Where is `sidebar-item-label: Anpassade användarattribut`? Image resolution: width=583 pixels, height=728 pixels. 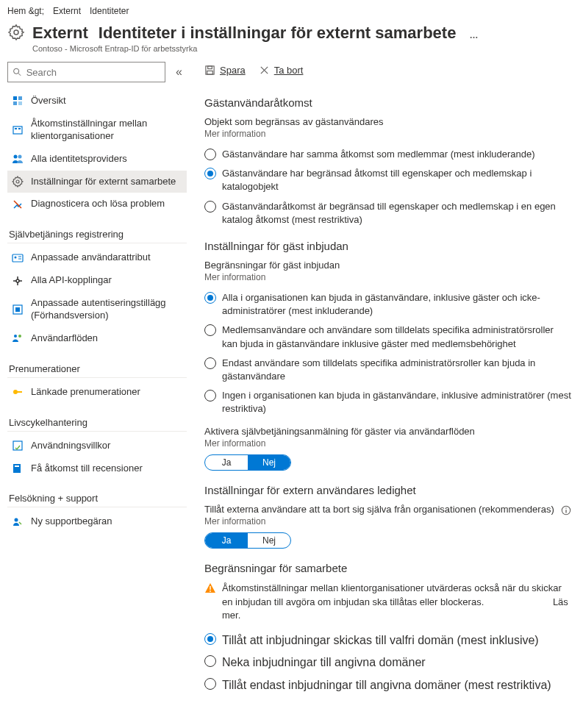 sidebar-item-label: Anpassade användarattribut is located at coordinates (91, 257).